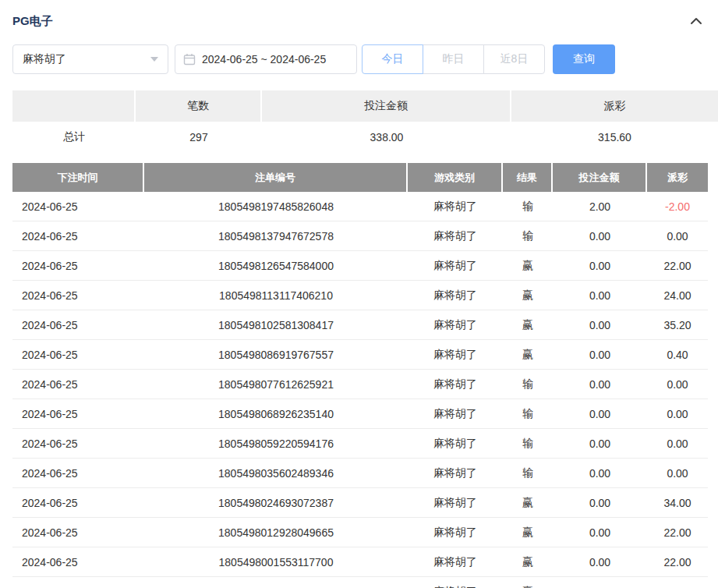  Describe the element at coordinates (266, 59) in the screenshot. I see `date-range-picker: 2024-06-25 ~ 2024-06-25` at that location.